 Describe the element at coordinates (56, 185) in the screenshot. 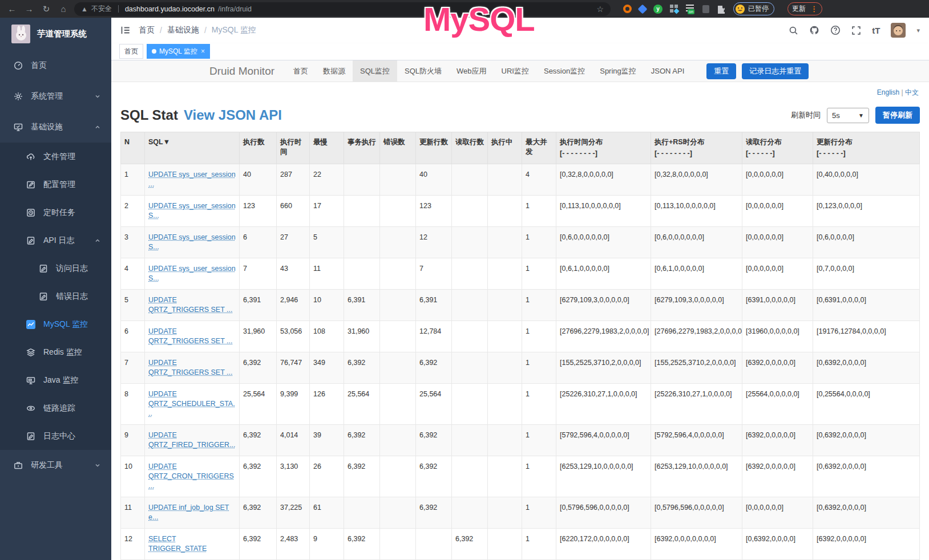

I see `sidebar-item-config: 配置管理` at that location.